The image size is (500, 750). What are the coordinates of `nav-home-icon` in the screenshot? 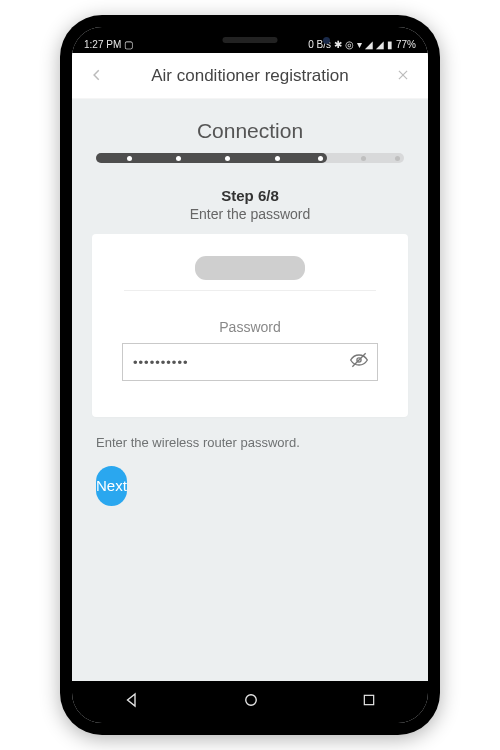 It's located at (251, 702).